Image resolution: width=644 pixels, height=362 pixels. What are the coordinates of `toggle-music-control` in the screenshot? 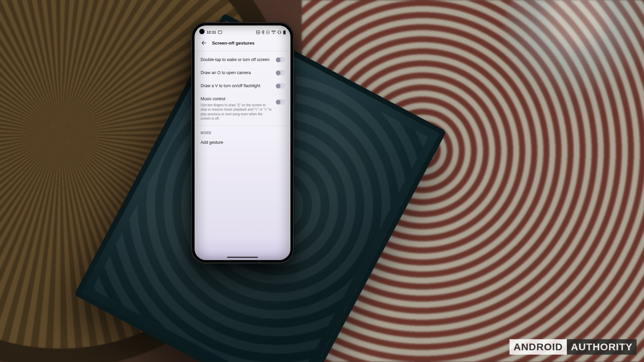 It's located at (280, 102).